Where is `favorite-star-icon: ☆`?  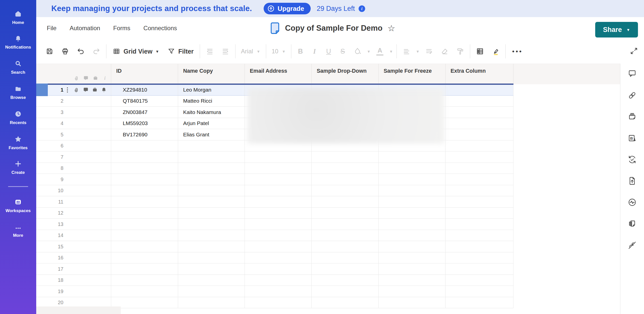 favorite-star-icon: ☆ is located at coordinates (391, 28).